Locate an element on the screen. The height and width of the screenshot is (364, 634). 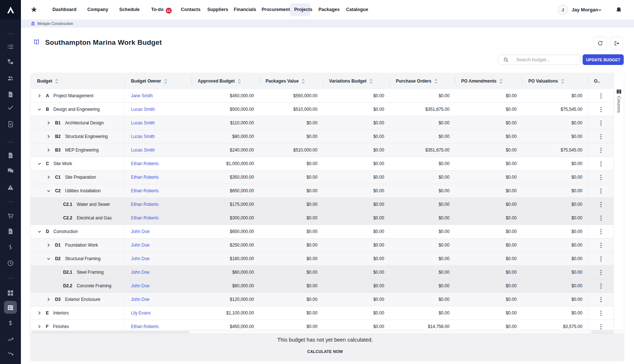
nav-item-company: Company is located at coordinates (98, 10).